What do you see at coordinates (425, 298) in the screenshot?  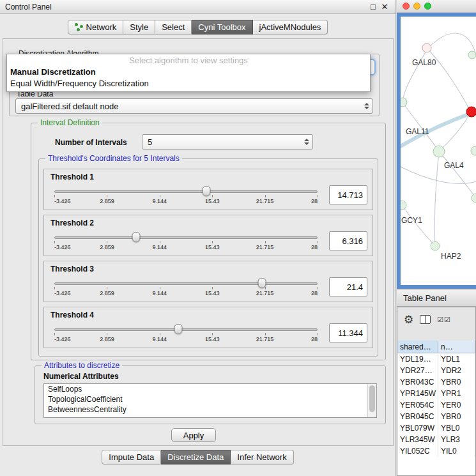 I see `table-panel-title: Table Panel` at bounding box center [425, 298].